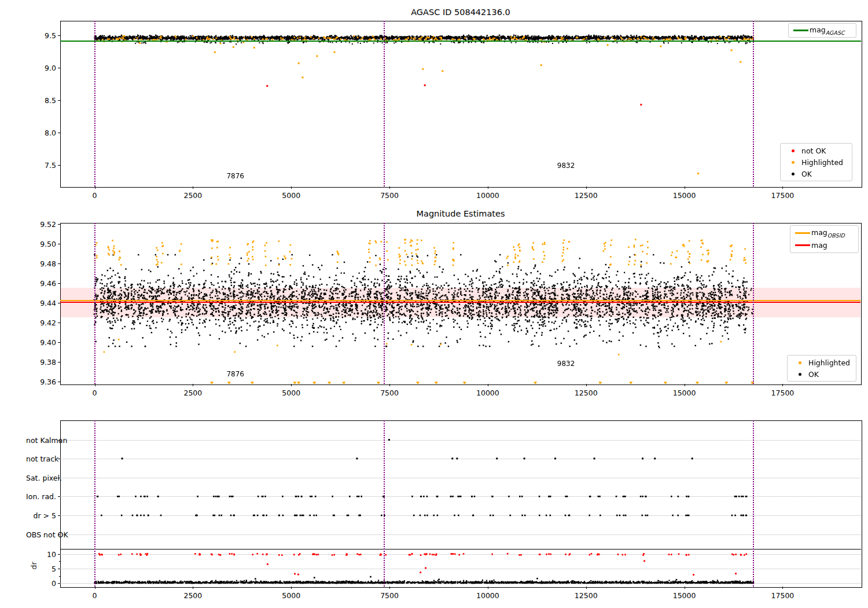 This screenshot has height=608, width=868. What do you see at coordinates (41, 440) in the screenshot?
I see `category-label: not Kalman` at bounding box center [41, 440].